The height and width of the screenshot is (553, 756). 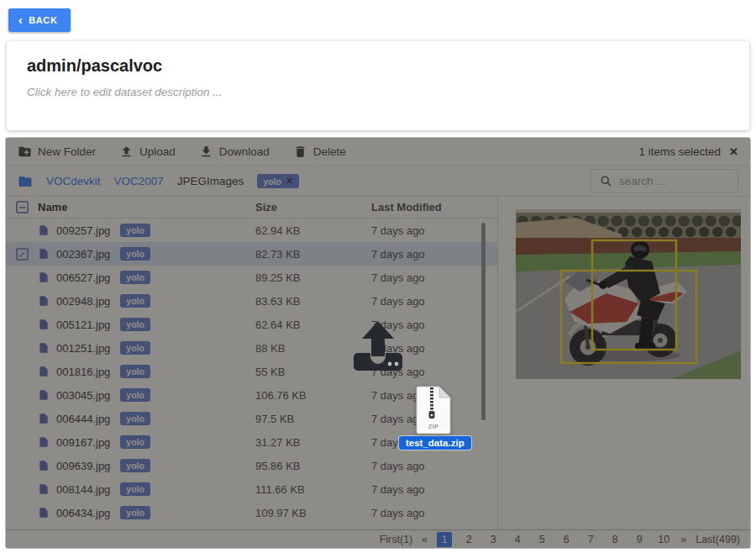 What do you see at coordinates (435, 443) in the screenshot?
I see `dragged-file-name: test_data.zip` at bounding box center [435, 443].